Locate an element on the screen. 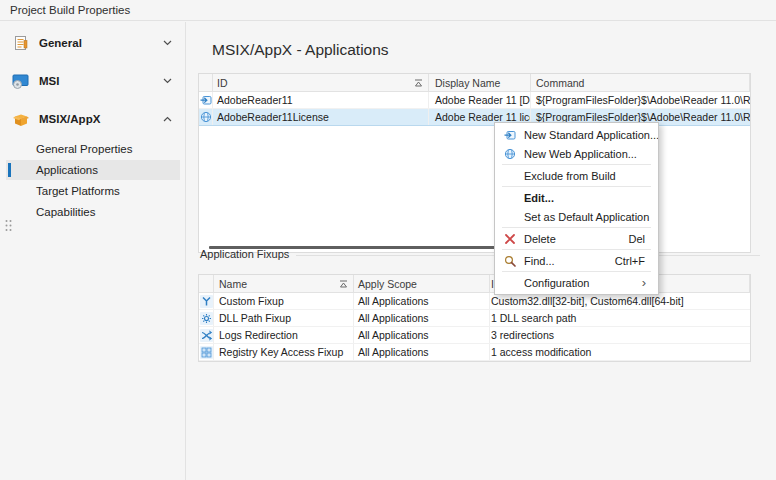 This screenshot has height=480, width=776. menu-shortcut: Del is located at coordinates (643, 239).